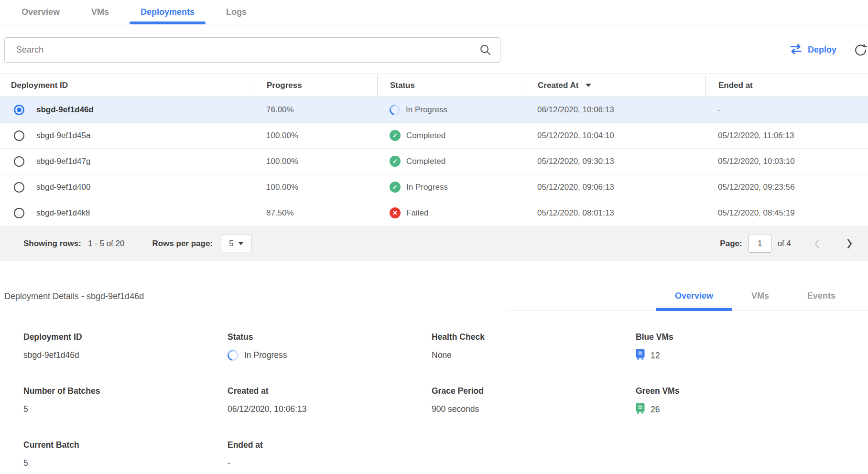  Describe the element at coordinates (63, 187) in the screenshot. I see `deployment-id: sbgd-9ef1d400` at that location.